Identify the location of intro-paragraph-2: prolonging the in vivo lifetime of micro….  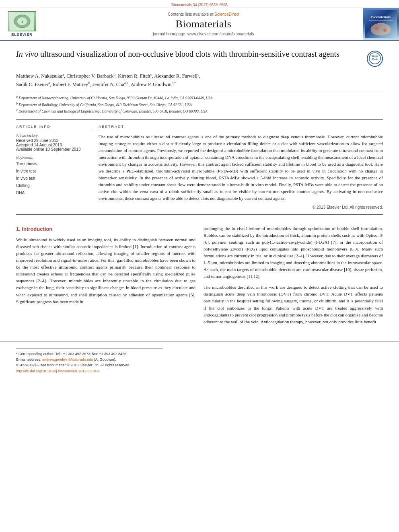
(293, 253).